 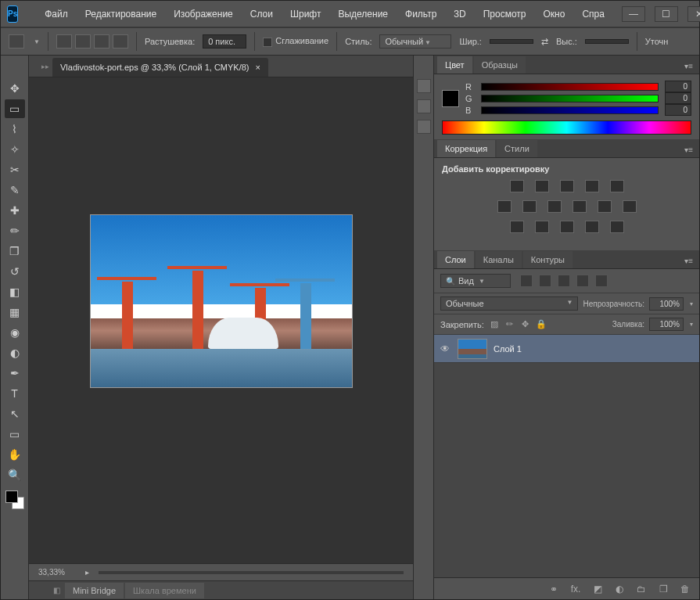 What do you see at coordinates (564, 281) in the screenshot?
I see `filter-type-icon` at bounding box center [564, 281].